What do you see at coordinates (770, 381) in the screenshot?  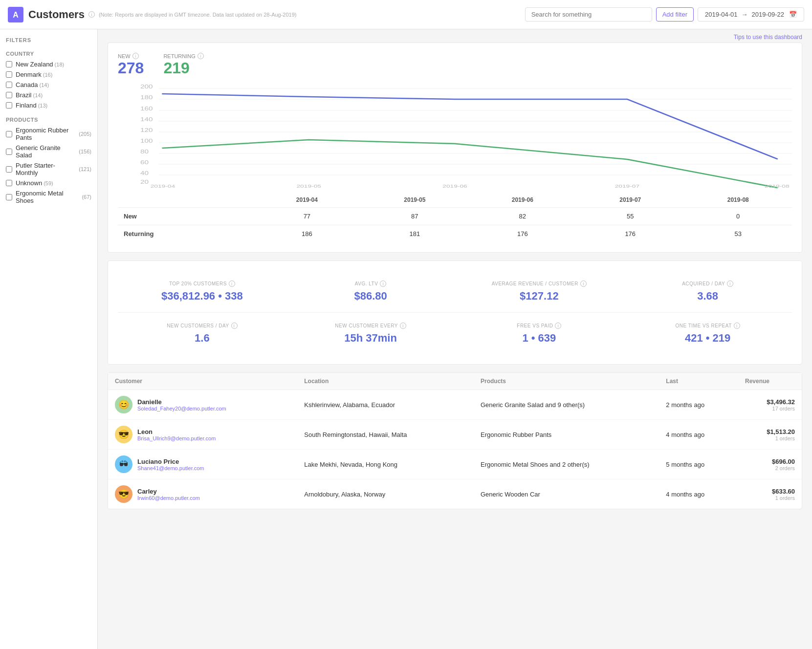 I see `customers-col-header: Revenue` at bounding box center [770, 381].